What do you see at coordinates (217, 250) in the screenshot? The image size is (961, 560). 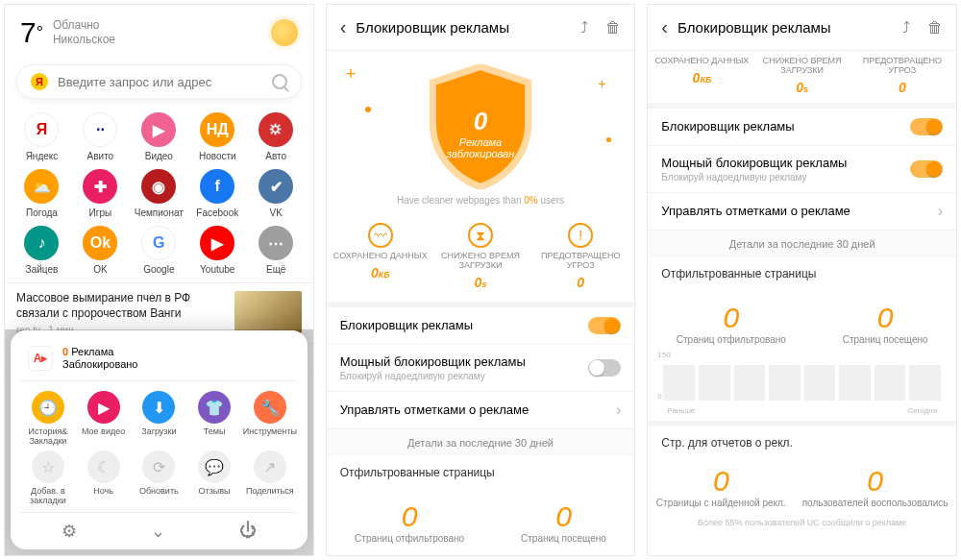 I see `app-shortcut: ▶ Youtube` at bounding box center [217, 250].